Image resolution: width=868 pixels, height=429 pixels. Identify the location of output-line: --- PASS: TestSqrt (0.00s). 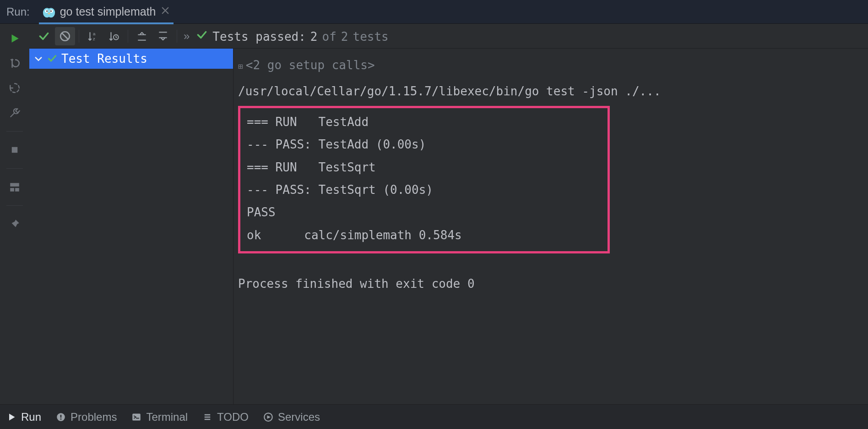
(424, 190).